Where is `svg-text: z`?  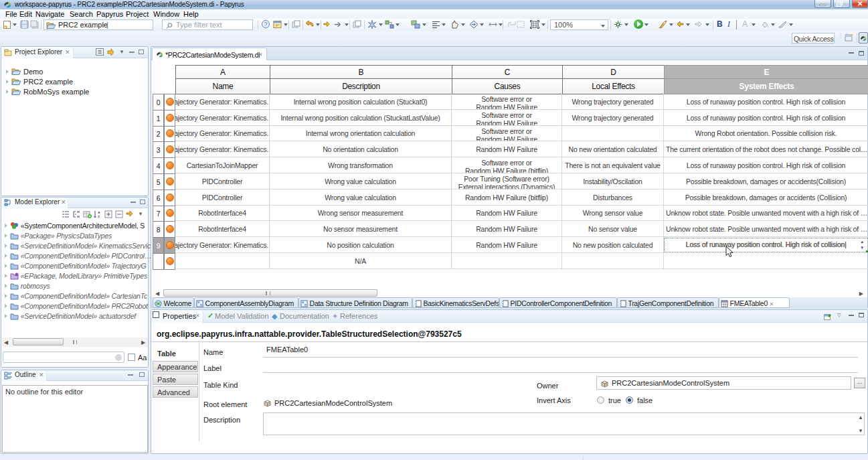
svg-text: z is located at coordinates (99, 216).